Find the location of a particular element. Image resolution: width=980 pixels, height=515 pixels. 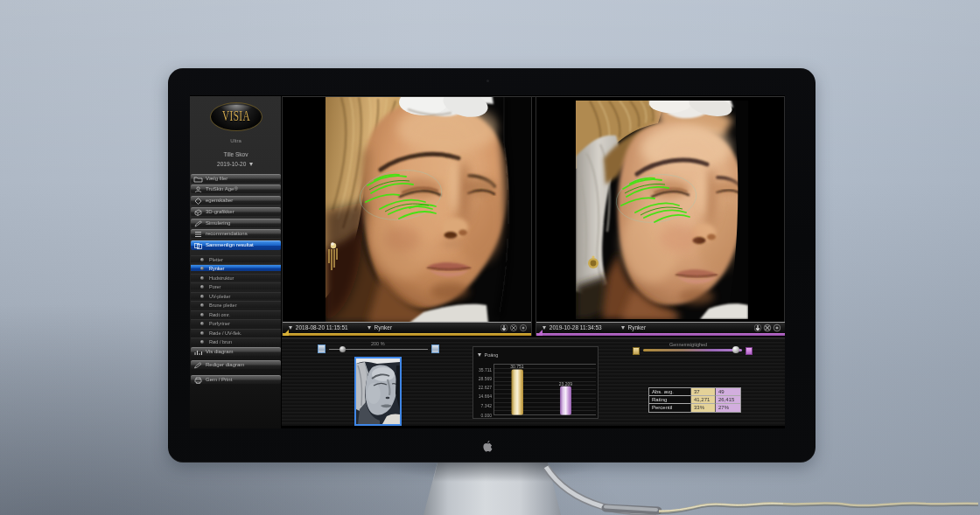

svg-text: 28.569 is located at coordinates (486, 379).